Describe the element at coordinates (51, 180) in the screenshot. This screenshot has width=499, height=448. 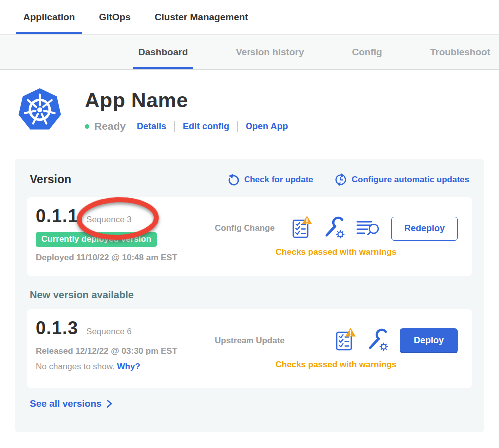
I see `version-section-title: Version` at that location.